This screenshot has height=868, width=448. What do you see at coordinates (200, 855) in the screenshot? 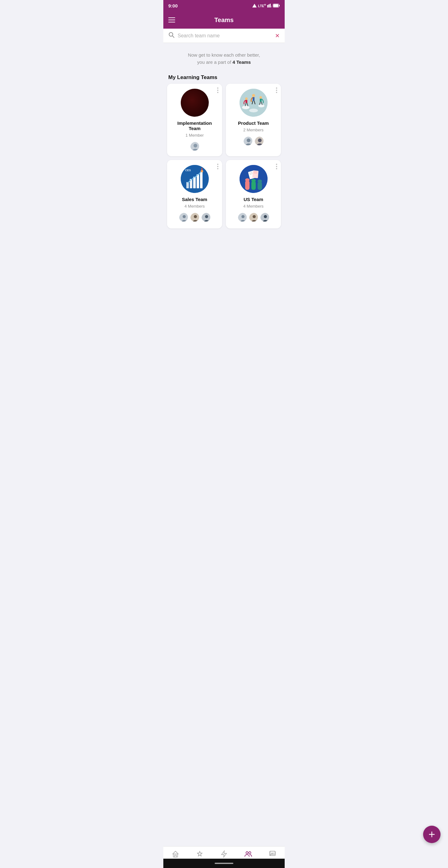
I see `leaderboard-icon` at bounding box center [200, 855].